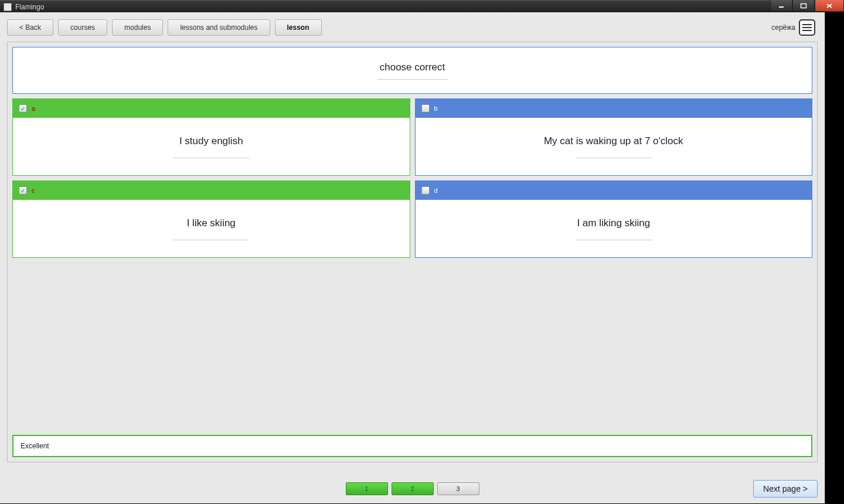 Image resolution: width=844 pixels, height=504 pixels. I want to click on hamburger-icon, so click(807, 28).